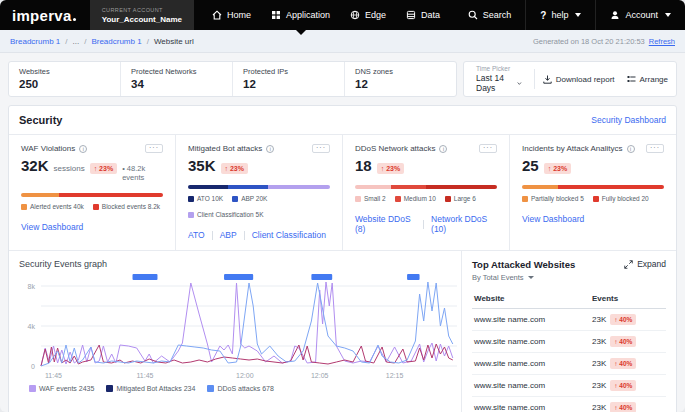 This screenshot has width=685, height=412. I want to click on search-button: Search, so click(490, 15).